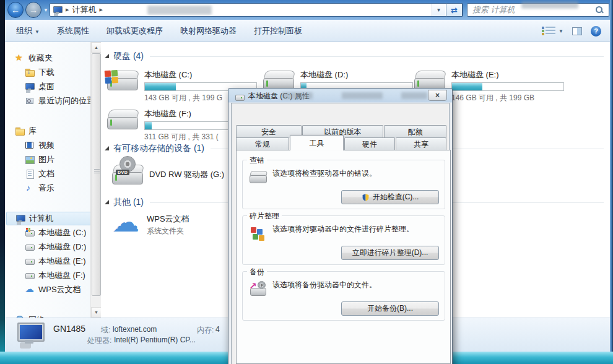  Describe the element at coordinates (612, 176) in the screenshot. I see `window-border` at that location.